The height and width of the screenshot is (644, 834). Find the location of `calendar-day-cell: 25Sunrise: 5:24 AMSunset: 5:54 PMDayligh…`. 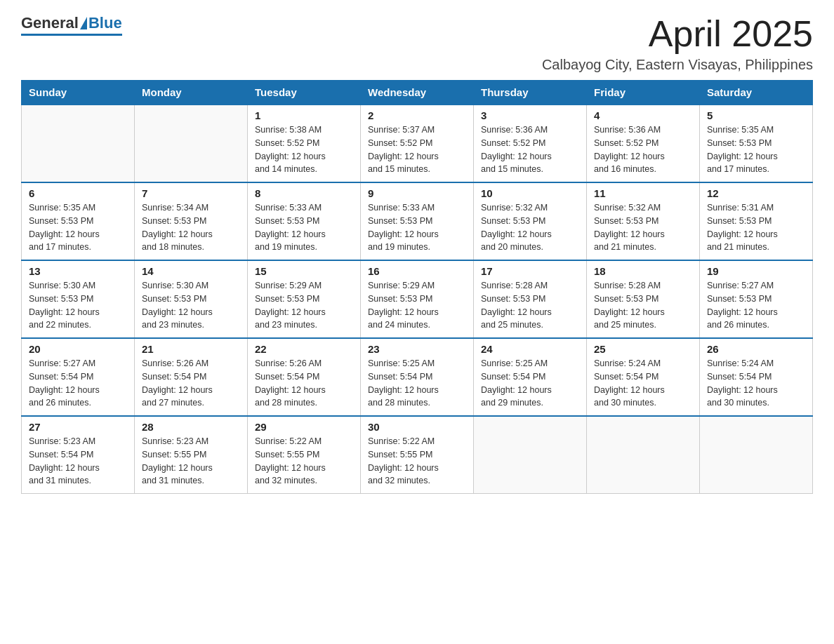

calendar-day-cell: 25Sunrise: 5:24 AMSunset: 5:54 PMDayligh… is located at coordinates (643, 377).